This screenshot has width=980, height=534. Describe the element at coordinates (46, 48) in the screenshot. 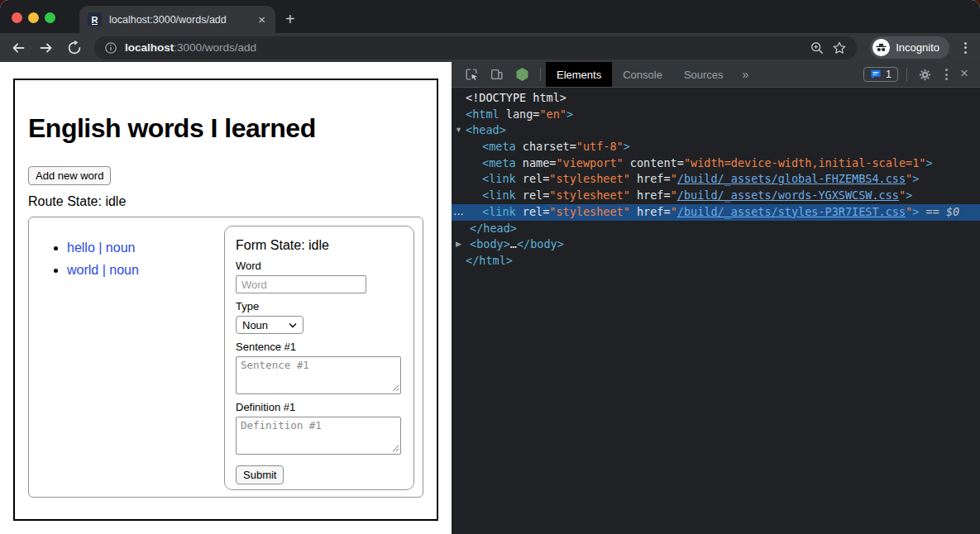

I see `forward-icon` at that location.